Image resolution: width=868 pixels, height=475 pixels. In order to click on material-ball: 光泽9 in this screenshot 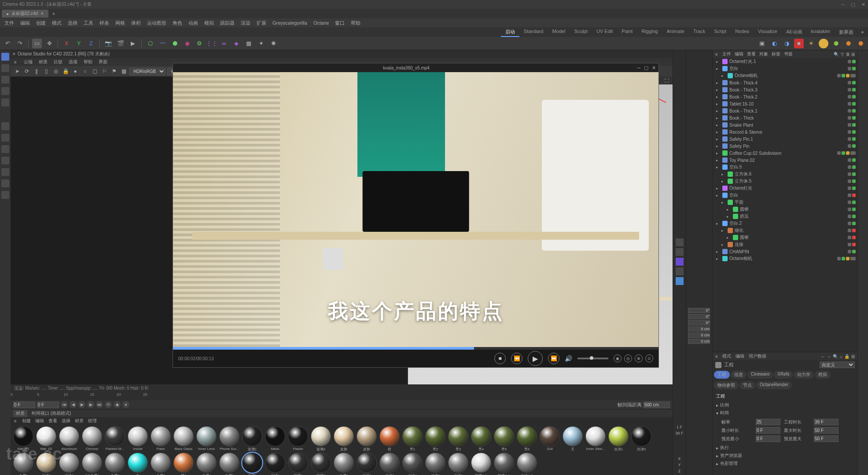, I will do `click(458, 464)`.